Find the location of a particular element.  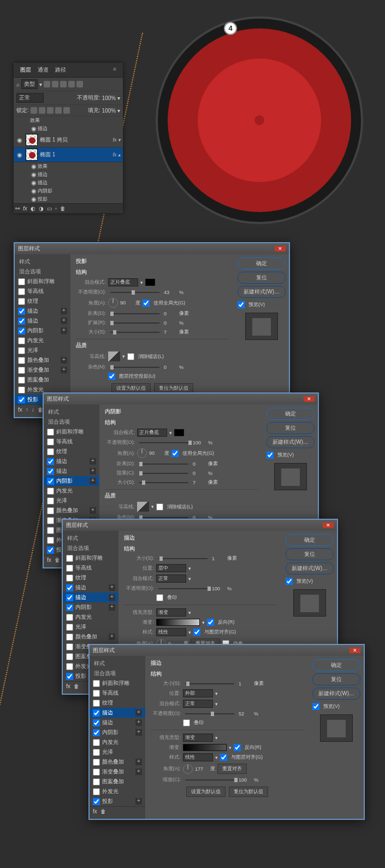

side-drop-shadow: 投影+ is located at coordinates (117, 801).